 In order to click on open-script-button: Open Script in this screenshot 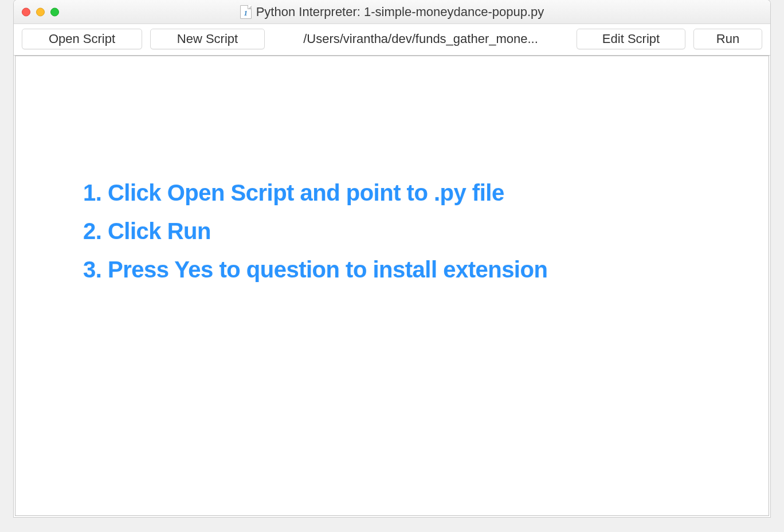, I will do `click(82, 39)`.